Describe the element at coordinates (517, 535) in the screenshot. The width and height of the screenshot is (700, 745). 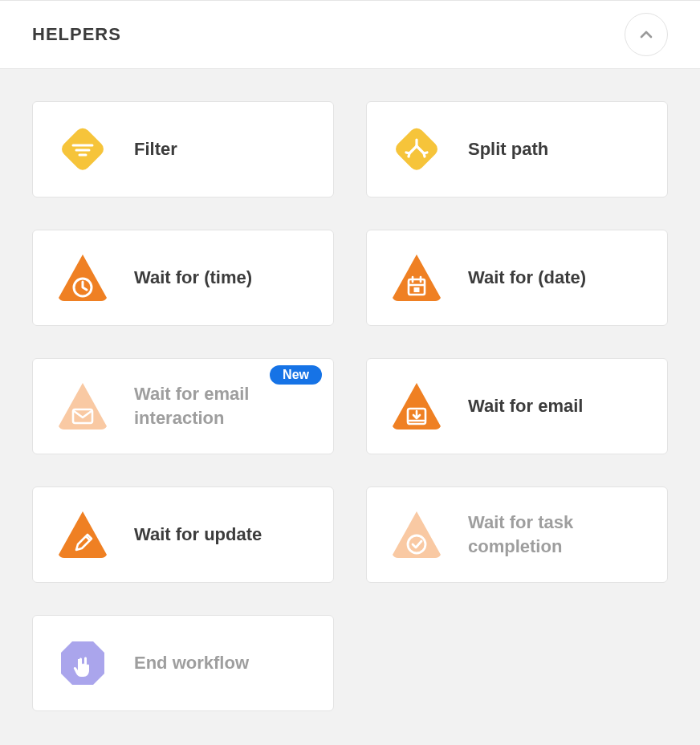
I see `card-wait-task-completion: Wait for task completion` at that location.